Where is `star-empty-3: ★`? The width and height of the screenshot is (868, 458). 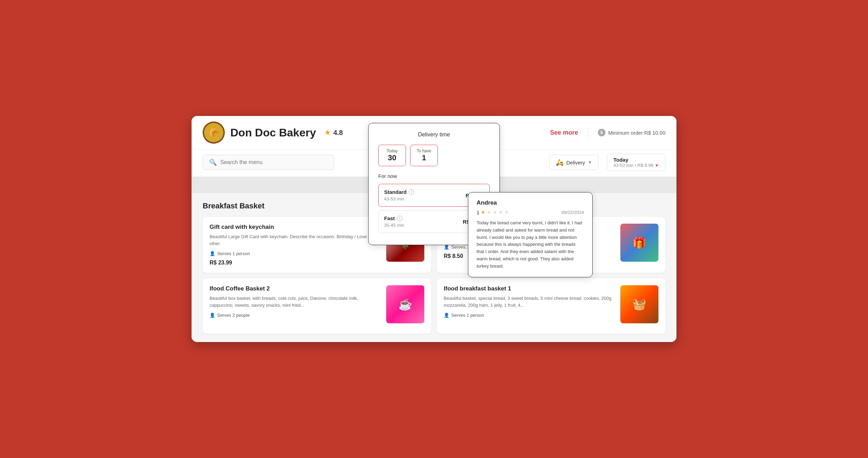
star-empty-3: ★ is located at coordinates (501, 212).